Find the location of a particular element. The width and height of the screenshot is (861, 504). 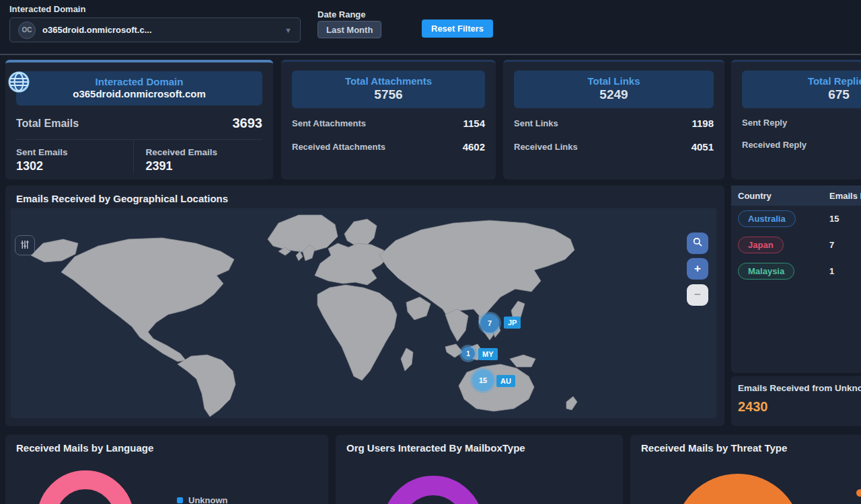

zoom-out-button: − is located at coordinates (698, 295).